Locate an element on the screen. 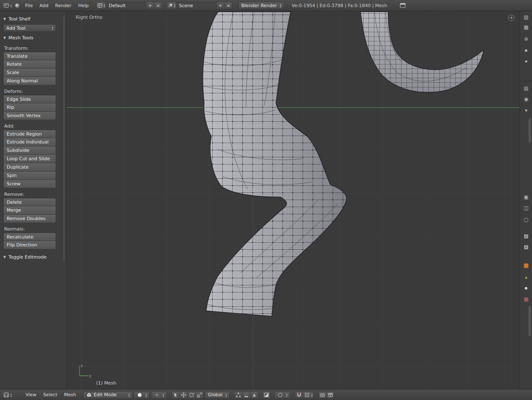 The image size is (532, 400). render-engine-select: Blender Render ▴▾ is located at coordinates (261, 5).